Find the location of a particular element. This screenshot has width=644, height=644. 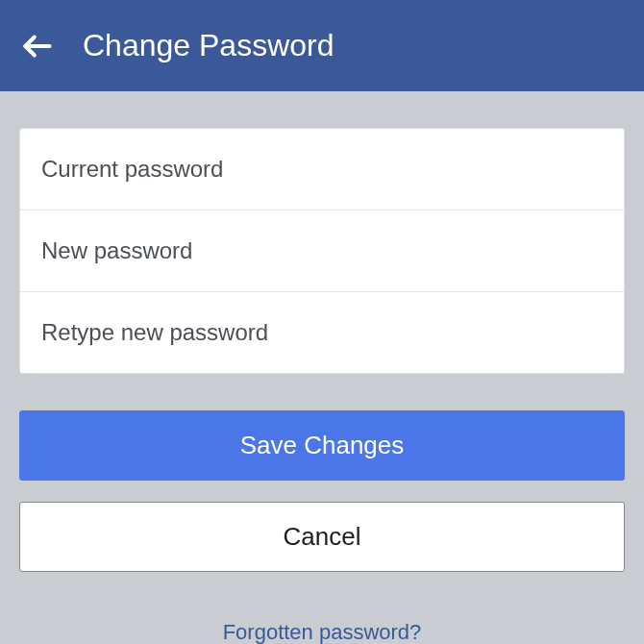

back-arrow-icon is located at coordinates (37, 46).